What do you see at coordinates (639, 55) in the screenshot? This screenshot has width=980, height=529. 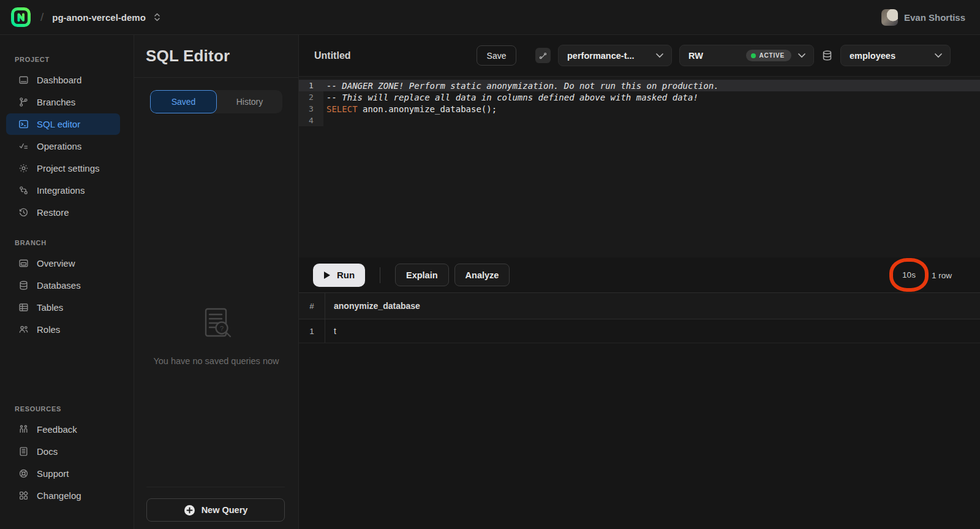 I see `editor-header: Untitled Save performance-t... RW ACTIVE` at bounding box center [639, 55].